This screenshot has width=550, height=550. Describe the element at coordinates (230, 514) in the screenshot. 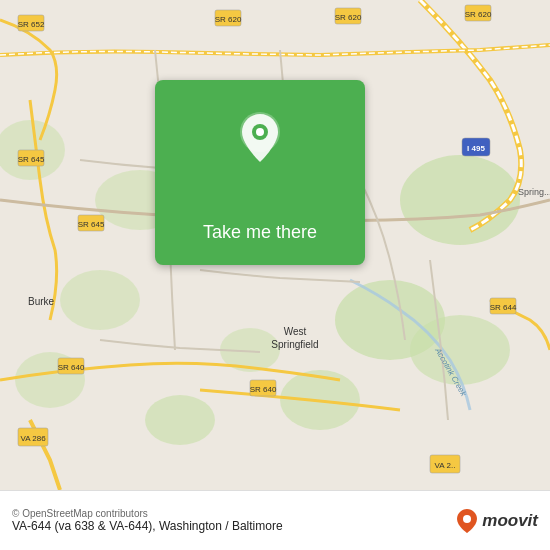

I see `osm-credit: © OpenStreetMap contributors` at that location.